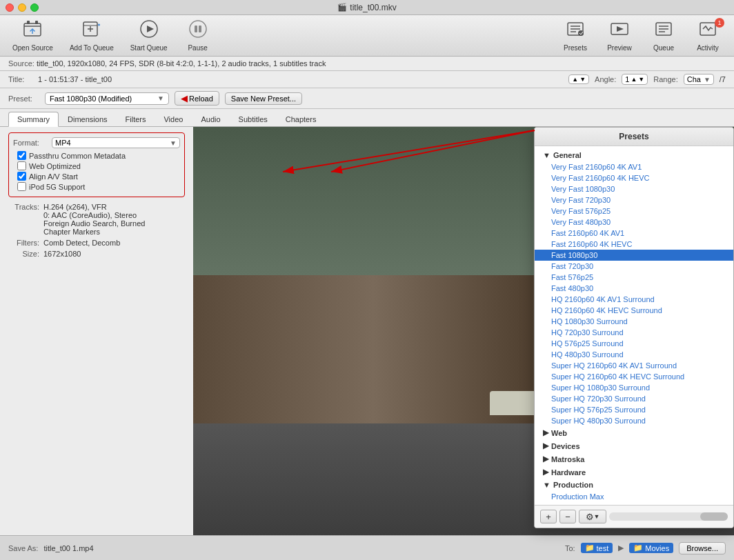  What do you see at coordinates (708, 36) in the screenshot?
I see `activity-button: 1 Activity` at bounding box center [708, 36].